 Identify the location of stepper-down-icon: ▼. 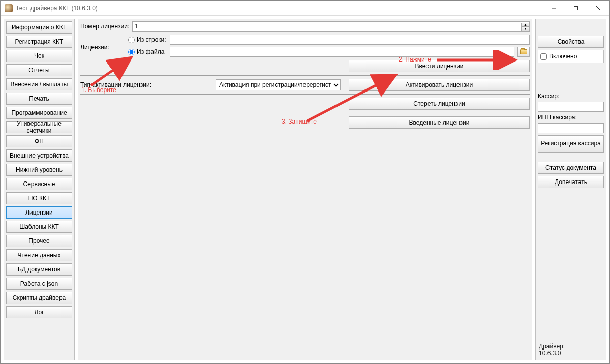
(526, 28).